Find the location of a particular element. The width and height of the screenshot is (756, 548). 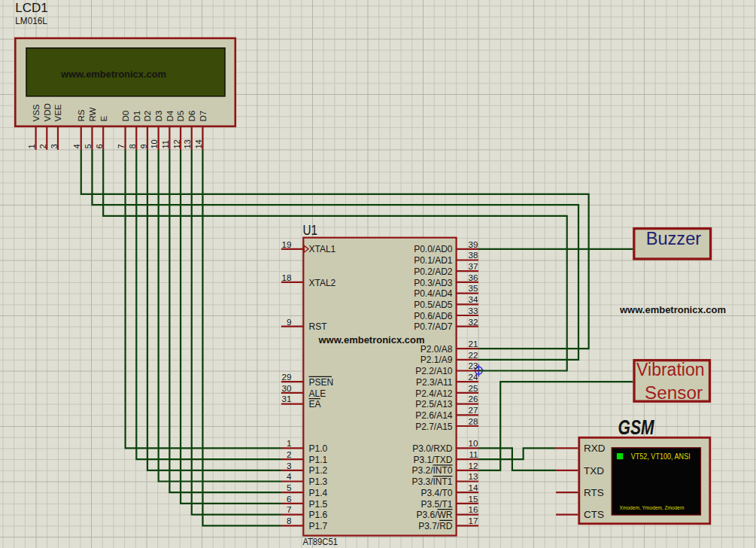

svg-text: D0 is located at coordinates (126, 116).